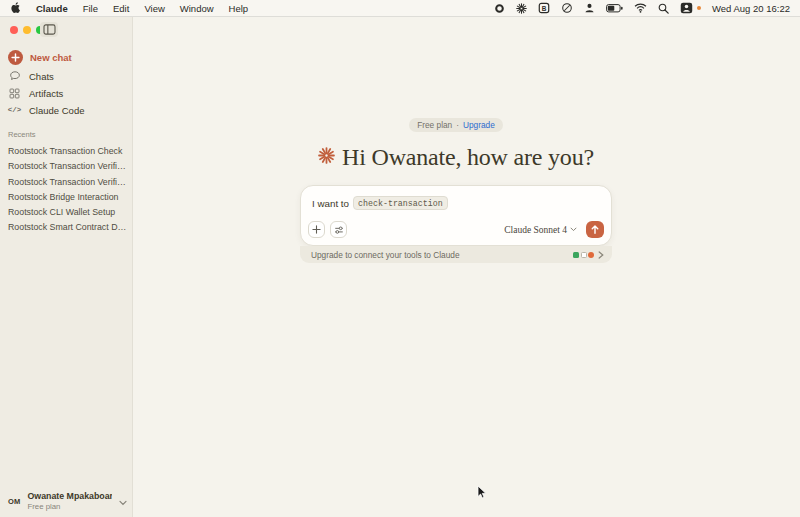  I want to click on menu-window: Window, so click(197, 8).